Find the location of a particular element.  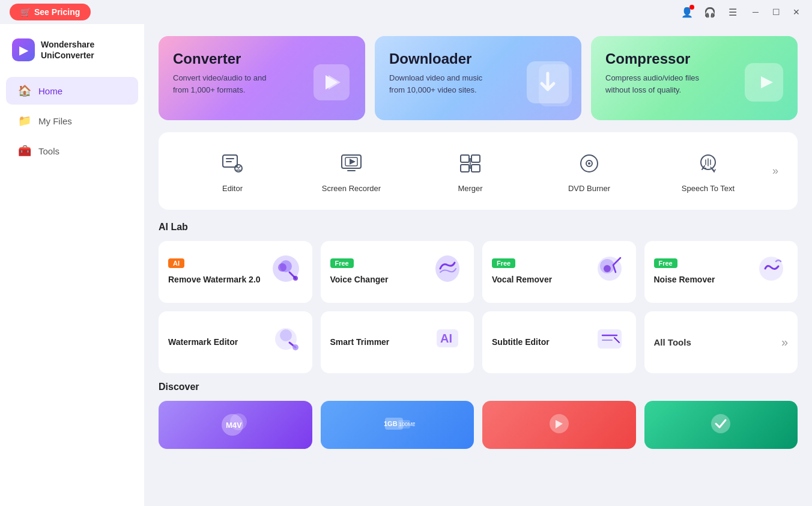

user-icon: 👤 is located at coordinates (687, 12).